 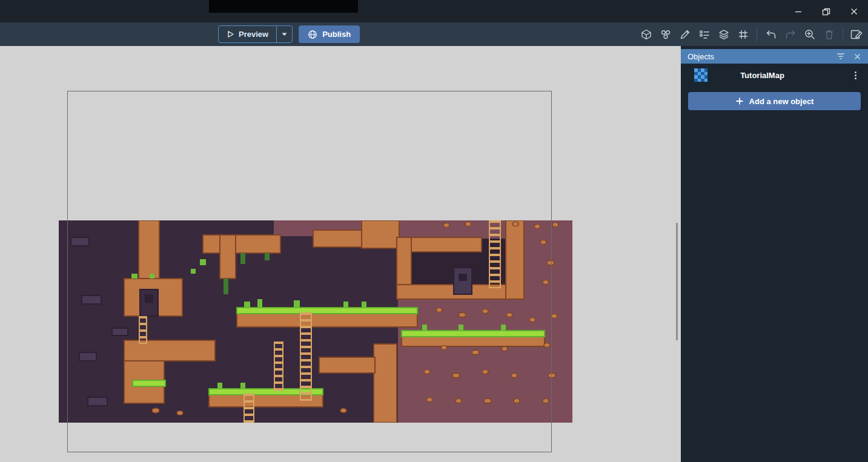 I want to click on trash-button, so click(x=829, y=35).